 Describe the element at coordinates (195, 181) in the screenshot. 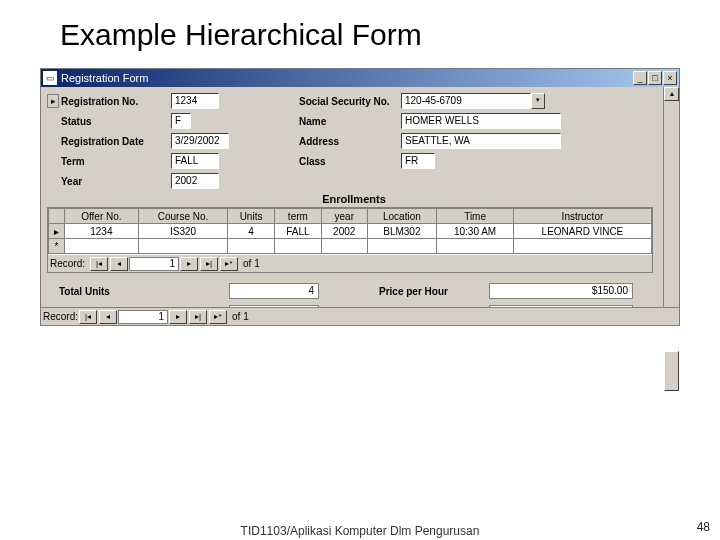

I see `year-field: 2002` at that location.